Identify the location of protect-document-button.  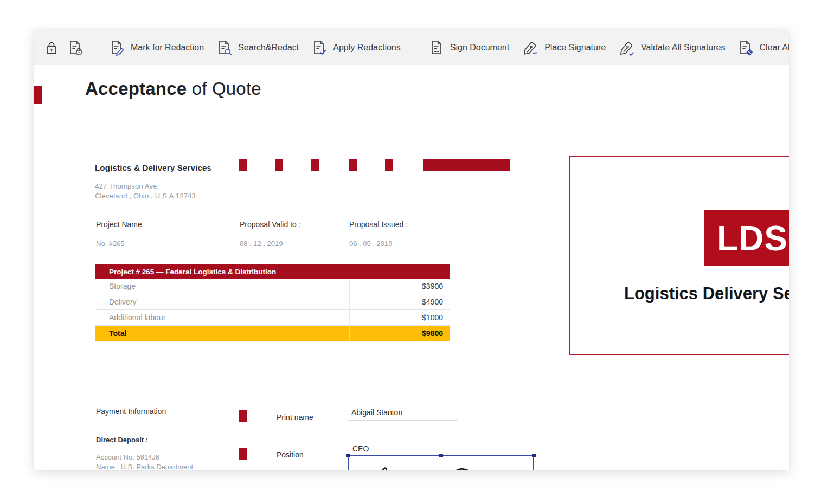
(75, 48).